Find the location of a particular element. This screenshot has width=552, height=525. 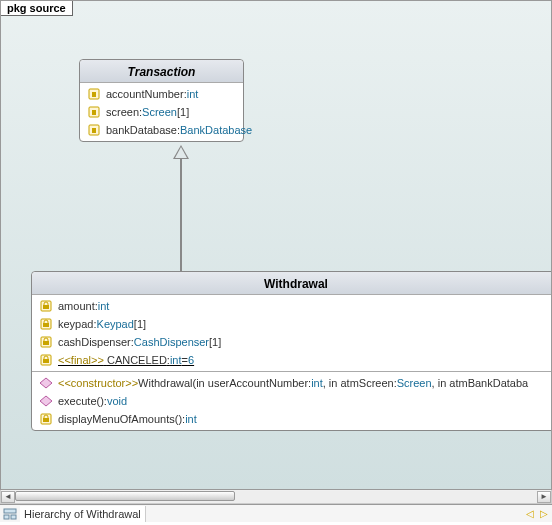

attr-row: <<final>> CANCELED:int=6 is located at coordinates (292, 360).